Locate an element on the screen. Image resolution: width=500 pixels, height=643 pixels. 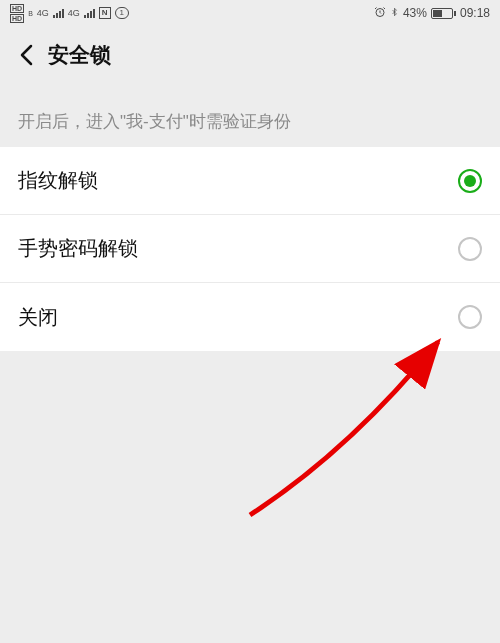
option-off: 关闭 is located at coordinates (250, 317).